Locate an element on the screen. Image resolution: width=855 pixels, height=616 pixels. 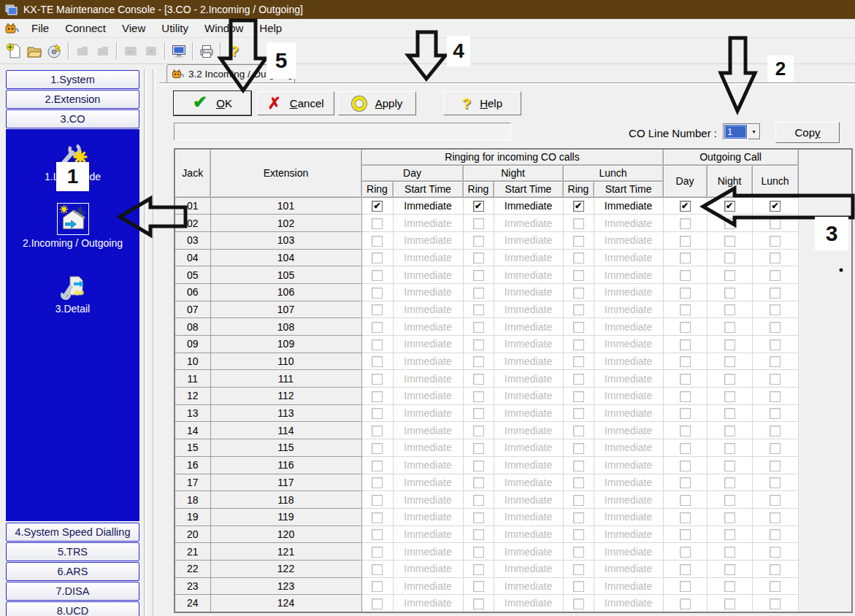
new-document-icon is located at coordinates (14, 51).